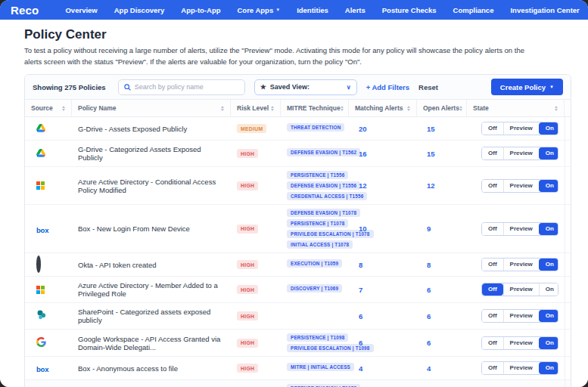 The image size is (588, 387). Describe the element at coordinates (516, 108) in the screenshot. I see `column-header-state: State` at that location.